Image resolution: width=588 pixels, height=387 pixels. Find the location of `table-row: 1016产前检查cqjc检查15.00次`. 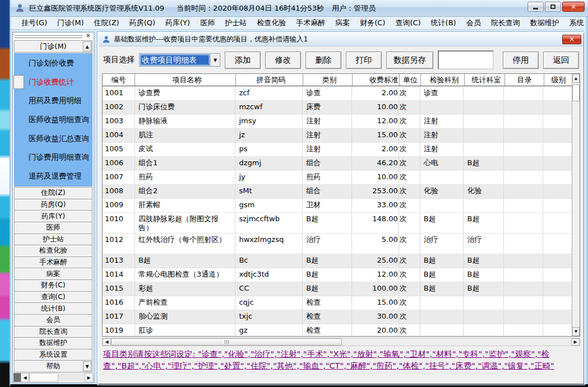

table-row: 1016产前检查cqjc检查15.00次 is located at coordinates (337, 304).